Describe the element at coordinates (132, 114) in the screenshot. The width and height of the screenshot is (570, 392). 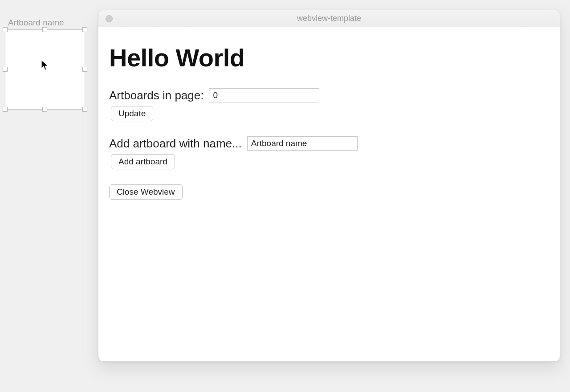
I see `update-button: Update` at that location.